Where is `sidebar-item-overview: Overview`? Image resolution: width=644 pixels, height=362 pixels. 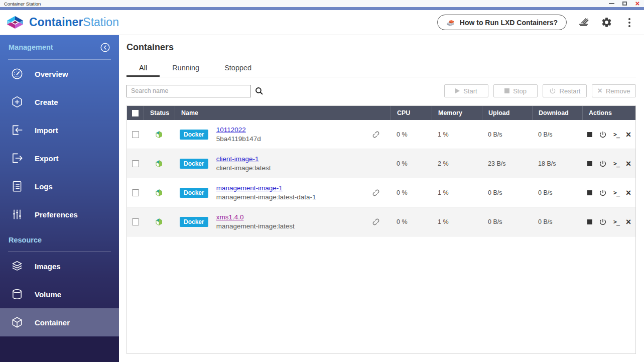 sidebar-item-overview: Overview is located at coordinates (59, 74).